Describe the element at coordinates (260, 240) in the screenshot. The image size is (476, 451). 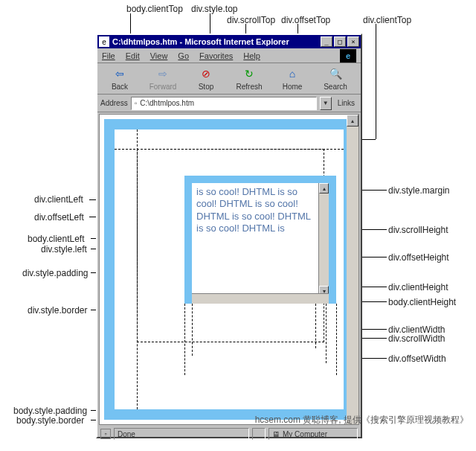
I see `div-border-region: is so cool! DHTML is so cool! DHTML is s…` at that location.